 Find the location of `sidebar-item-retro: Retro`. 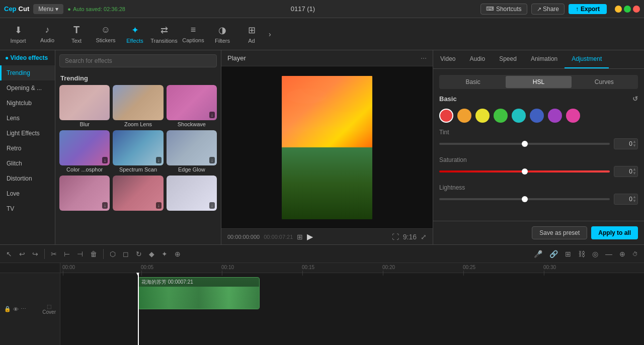

sidebar-item-retro: Retro is located at coordinates (27, 148).